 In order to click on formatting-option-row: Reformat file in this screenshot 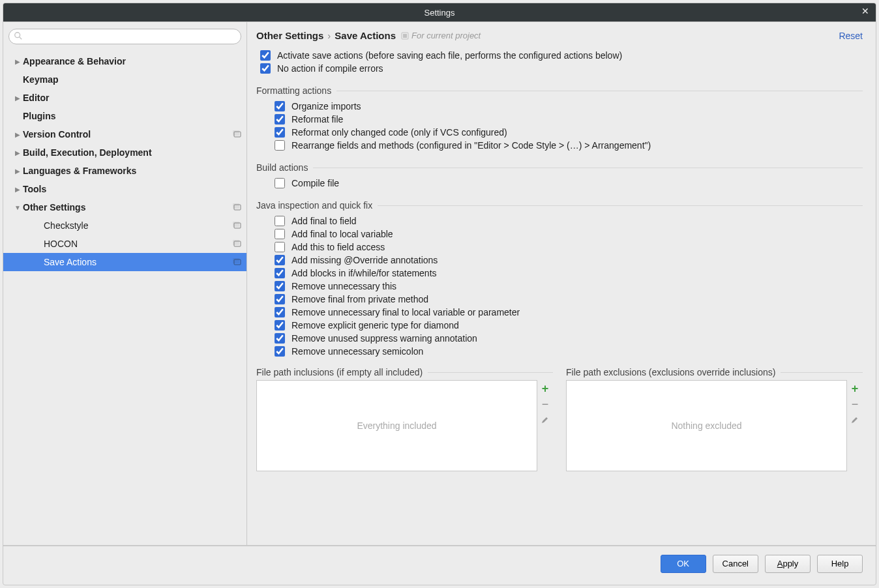, I will do `click(569, 119)`.